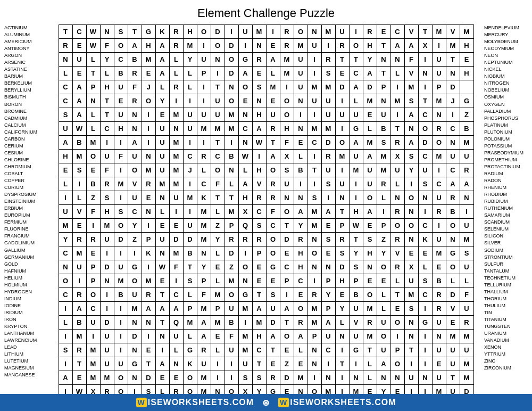 Image resolution: width=532 pixels, height=411 pixels. What do you see at coordinates (506, 55) in the screenshot?
I see `word-item: NEON` at bounding box center [506, 55].